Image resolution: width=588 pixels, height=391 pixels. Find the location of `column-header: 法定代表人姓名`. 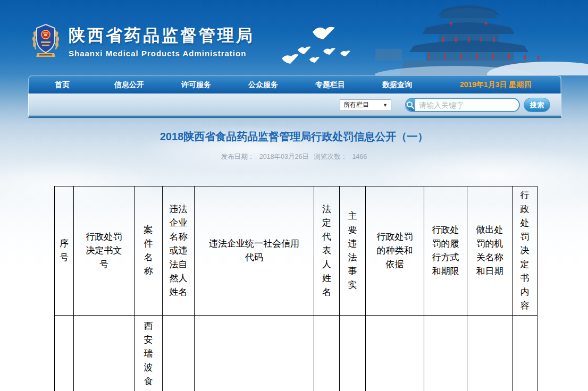

column-header: 法定代表人姓名 is located at coordinates (327, 251).